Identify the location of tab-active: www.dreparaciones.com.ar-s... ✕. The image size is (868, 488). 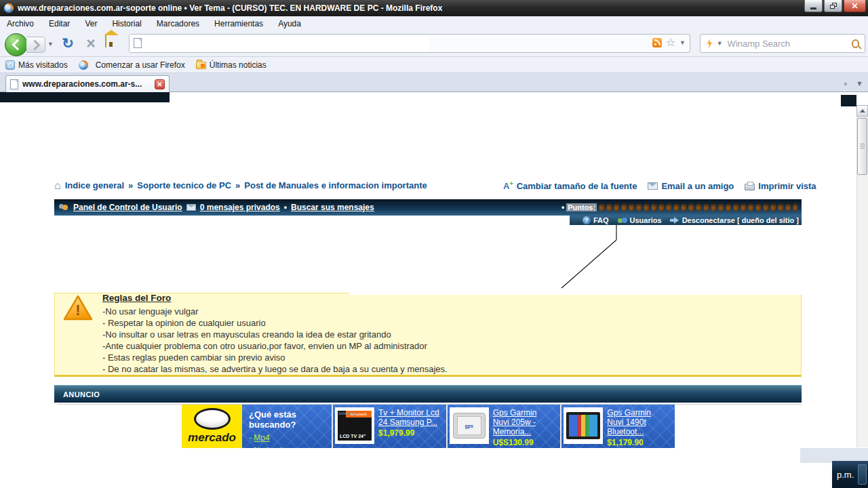
(87, 84).